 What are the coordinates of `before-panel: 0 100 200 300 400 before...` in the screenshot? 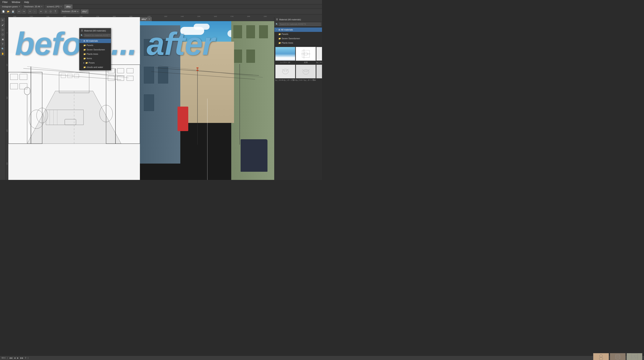 It's located at (73, 99).